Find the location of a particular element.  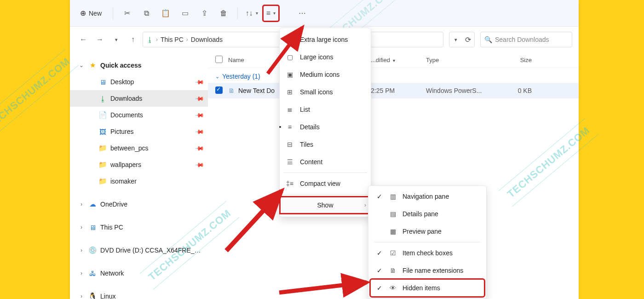

option-icon: 👁 is located at coordinates (393, 288).